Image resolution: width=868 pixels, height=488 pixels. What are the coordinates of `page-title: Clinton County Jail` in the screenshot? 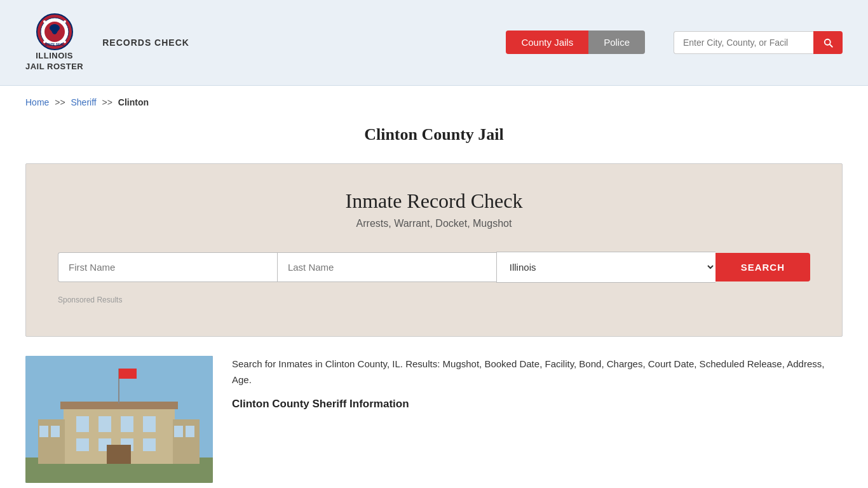 It's located at (434, 135).